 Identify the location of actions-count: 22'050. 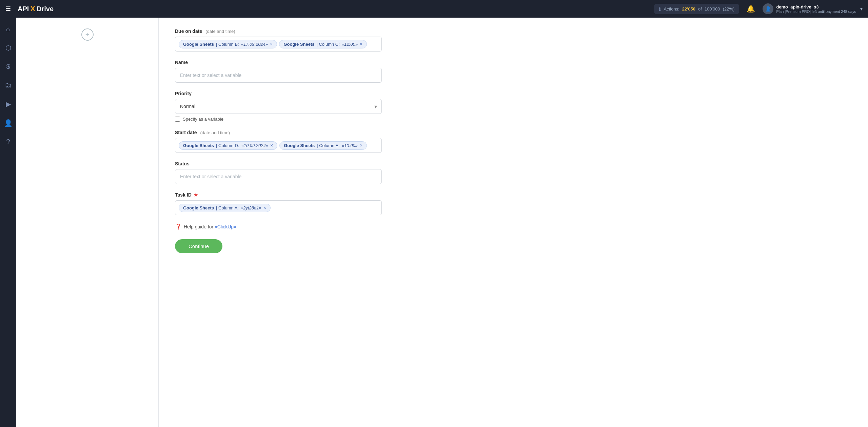
(689, 9).